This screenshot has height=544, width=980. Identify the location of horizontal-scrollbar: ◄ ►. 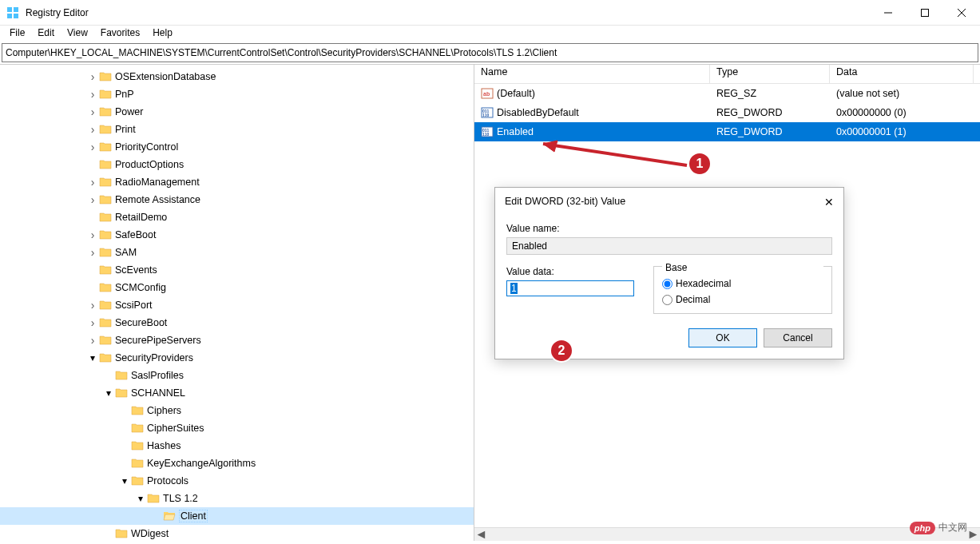
(727, 534).